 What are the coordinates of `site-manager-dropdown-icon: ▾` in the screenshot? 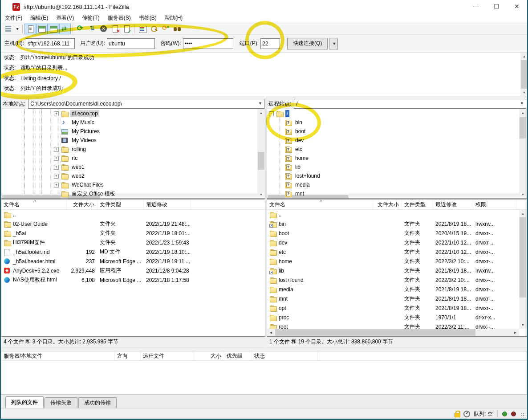 It's located at (17, 29).